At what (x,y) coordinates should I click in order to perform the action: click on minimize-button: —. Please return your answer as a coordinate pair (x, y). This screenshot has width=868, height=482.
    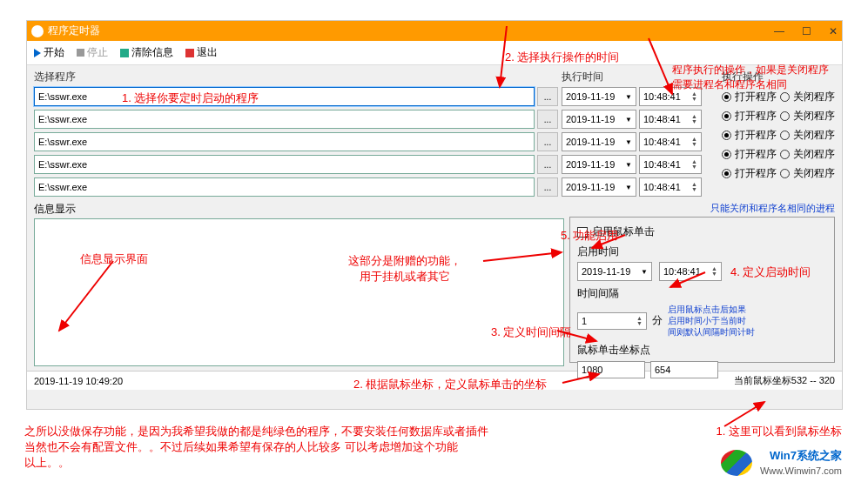
    Looking at the image, I should click on (779, 31).